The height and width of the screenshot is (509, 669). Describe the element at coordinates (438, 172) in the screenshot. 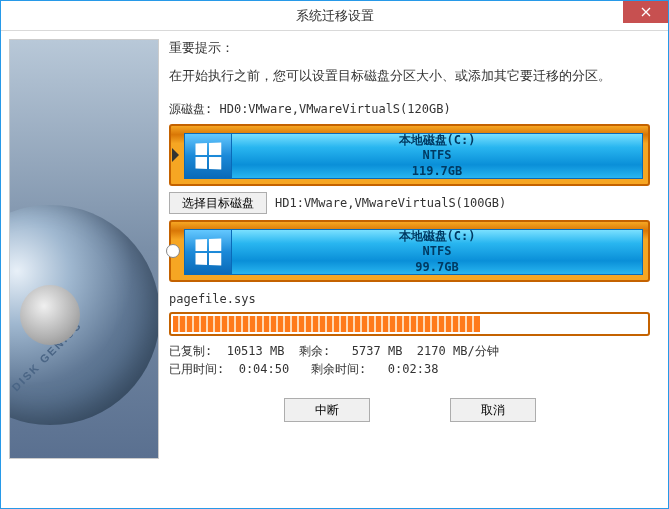

I see `partition-size: 119.7GB` at that location.